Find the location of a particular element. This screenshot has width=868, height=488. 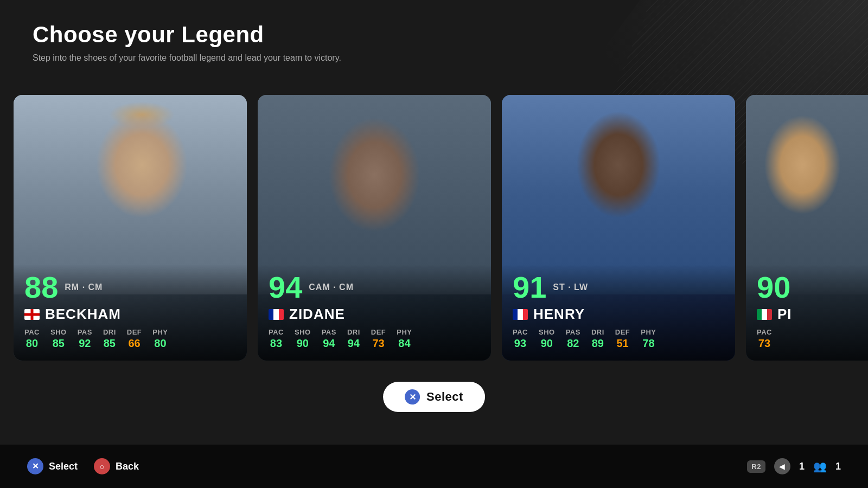

stat-pac: PAC 73 is located at coordinates (764, 339).